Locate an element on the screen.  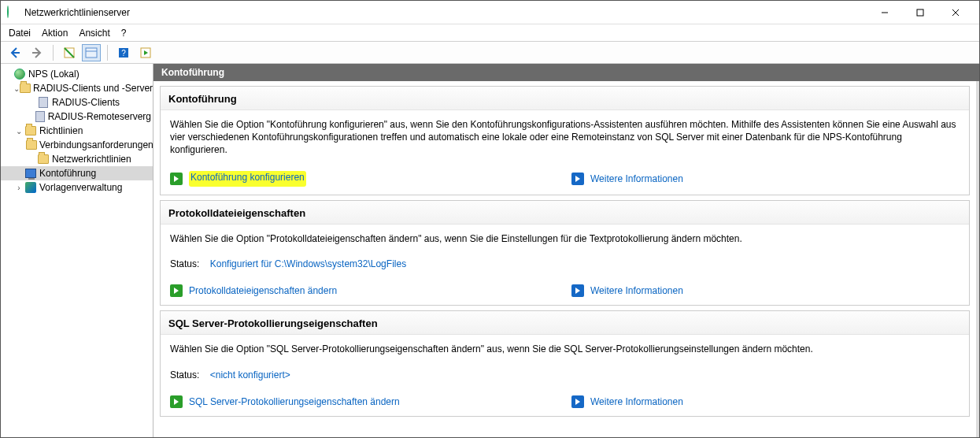
expand-icon: › is located at coordinates (19, 187).